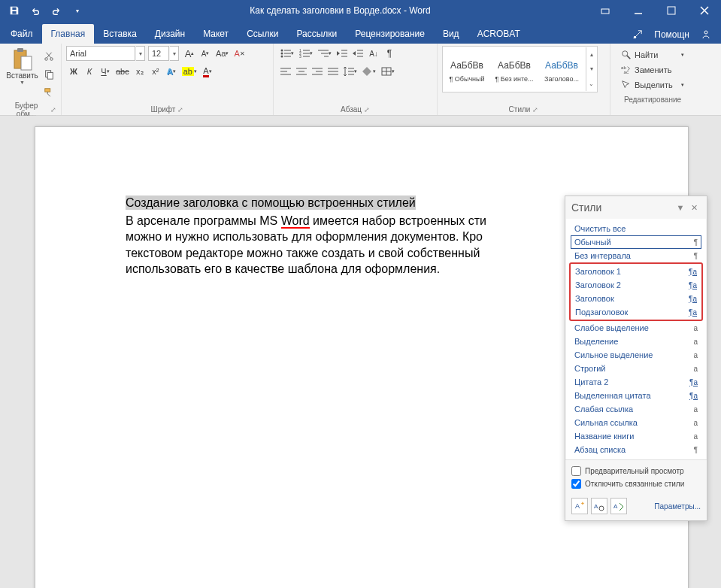  What do you see at coordinates (636, 368) in the screenshot?
I see `style-item: Строгийa` at bounding box center [636, 368].